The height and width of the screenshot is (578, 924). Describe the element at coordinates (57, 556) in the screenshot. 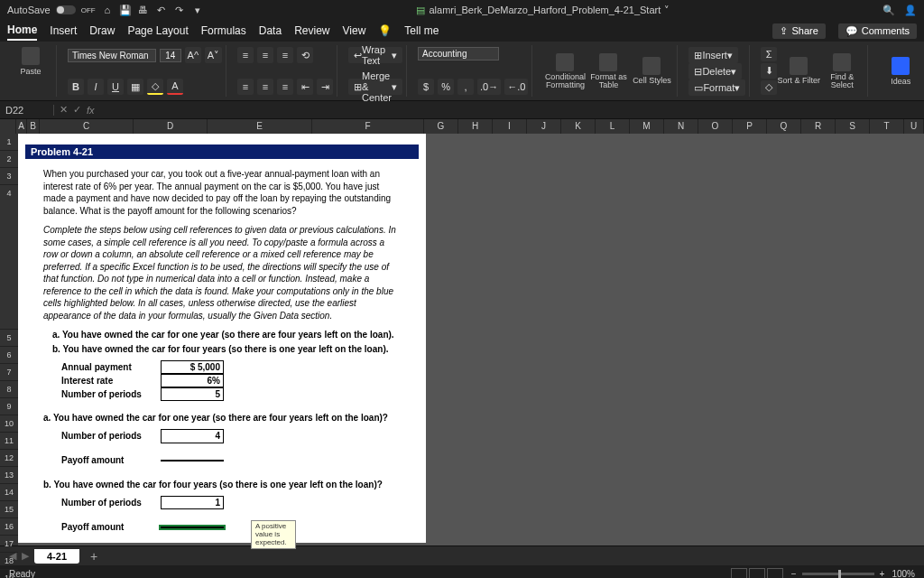

I see `sheet-tab-active: 4-21` at that location.